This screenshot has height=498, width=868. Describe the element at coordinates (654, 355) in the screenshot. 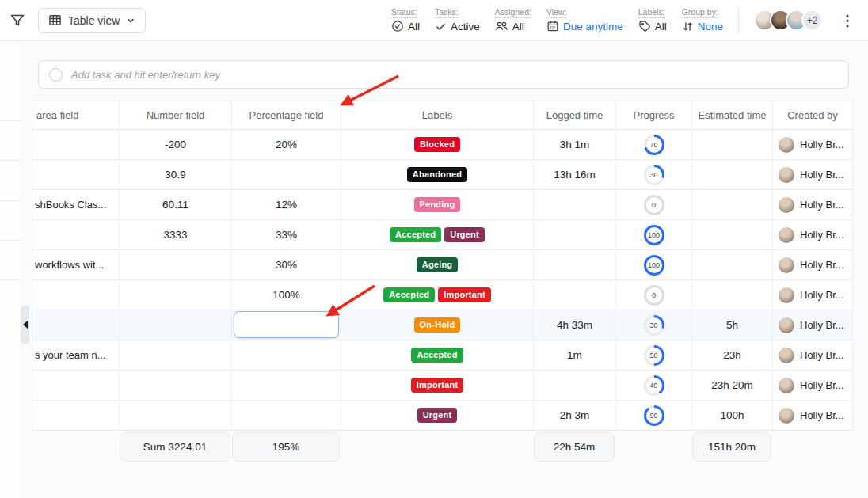

I see `cell-progress: 50` at that location.